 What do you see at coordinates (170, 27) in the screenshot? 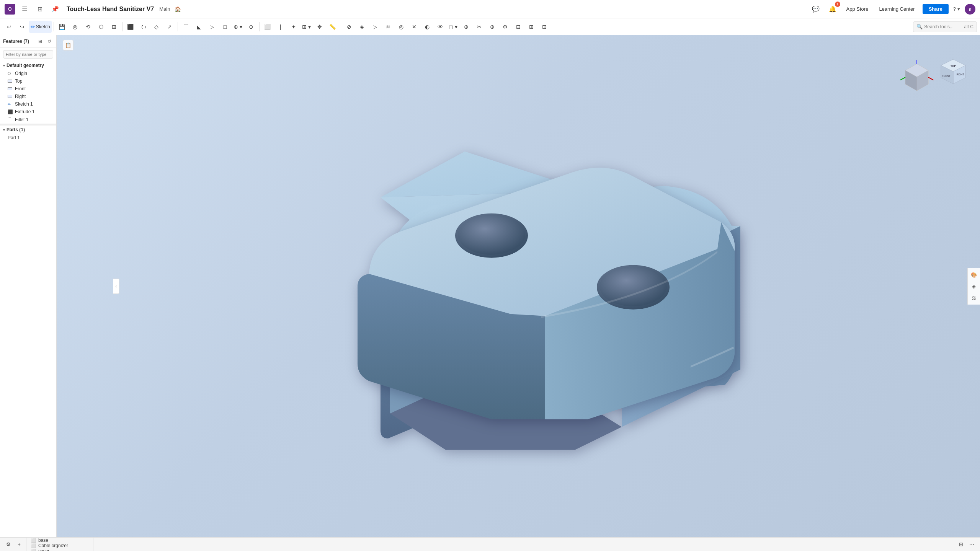
I see `sweep-button: ↗` at bounding box center [170, 27].